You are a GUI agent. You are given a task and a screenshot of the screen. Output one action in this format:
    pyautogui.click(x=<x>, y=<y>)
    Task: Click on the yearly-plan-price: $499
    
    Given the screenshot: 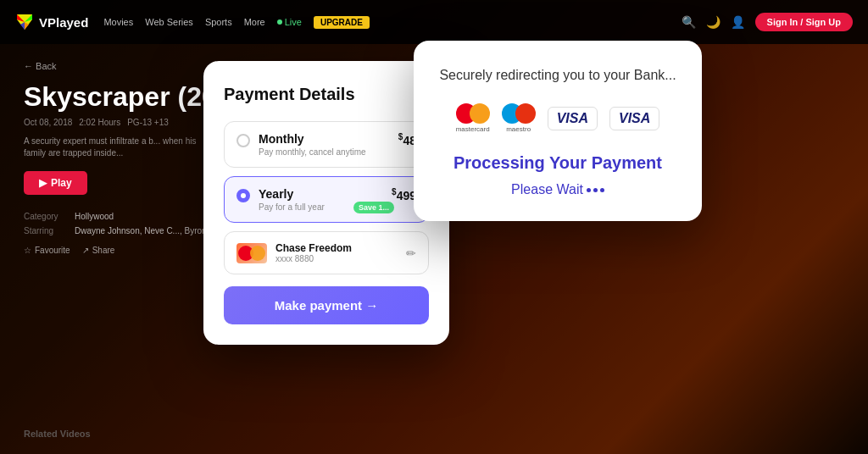 What is the action you would take?
    pyautogui.click(x=403, y=195)
    